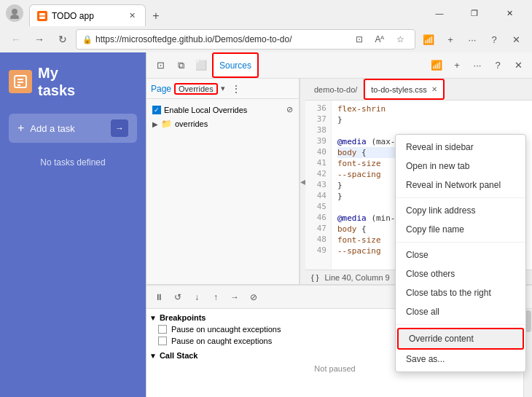 The width and height of the screenshot is (532, 397). I want to click on devtools-toolbar: ⊡ ⧉ ⬜ Sources 📶 + ··· ? ✕, so click(340, 66).